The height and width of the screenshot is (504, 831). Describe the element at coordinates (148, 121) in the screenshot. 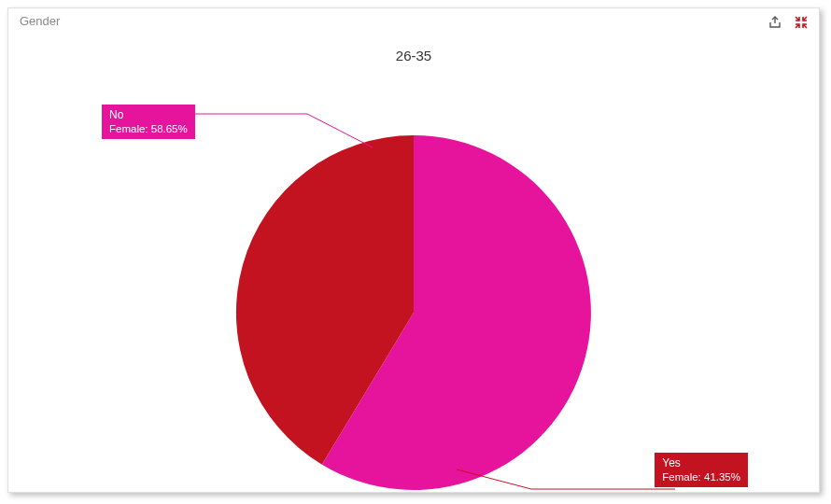

I see `callout-no: No Female: 58.65%` at that location.